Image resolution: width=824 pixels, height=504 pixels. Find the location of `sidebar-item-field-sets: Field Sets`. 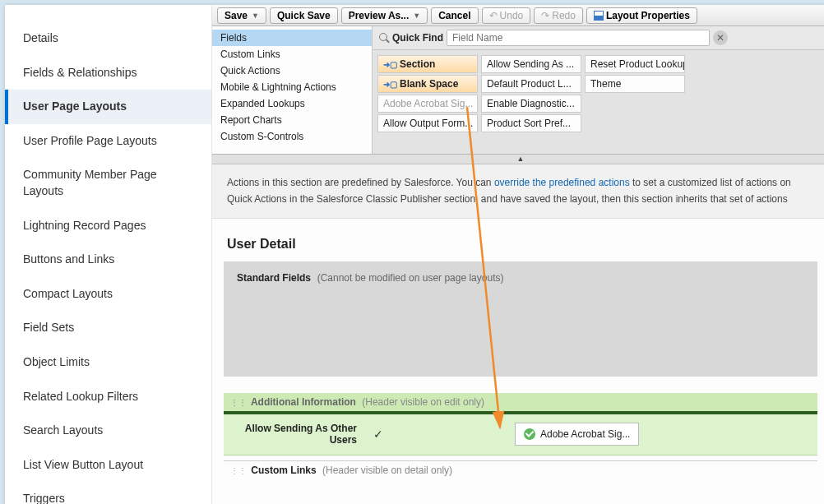

sidebar-item-field-sets: Field Sets is located at coordinates (109, 328).